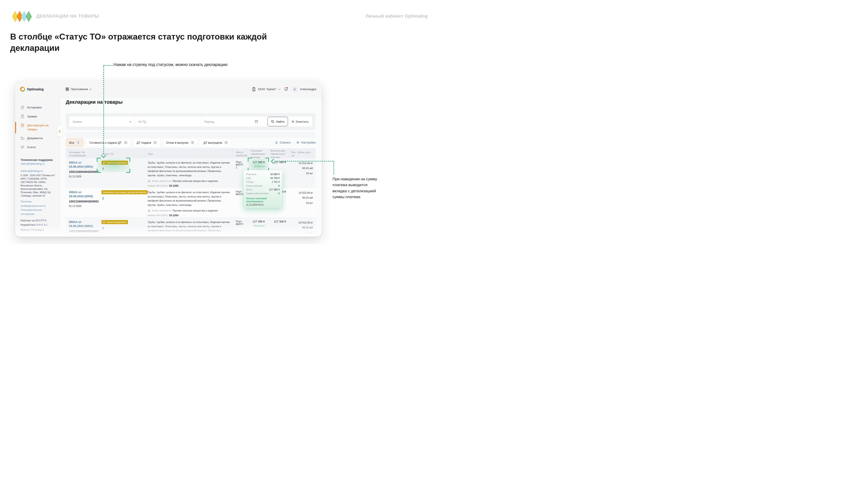  Describe the element at coordinates (263, 189) in the screenshot. I see `payment-details-tooltip: Пошлина30 880 ¥ НДС94 758 ¥ Сборы1 751 ¥…` at that location.